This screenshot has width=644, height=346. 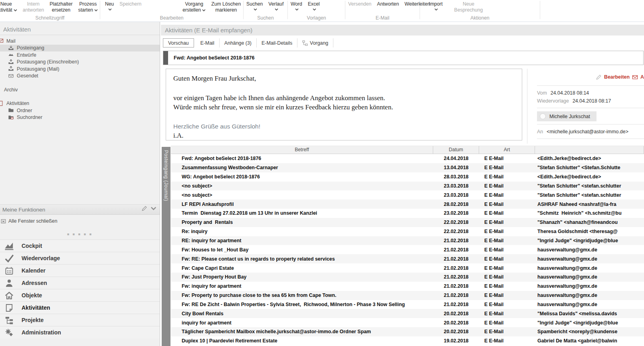 What do you see at coordinates (314, 6) in the screenshot?
I see `ribbon-button-excel: Excel` at bounding box center [314, 6].